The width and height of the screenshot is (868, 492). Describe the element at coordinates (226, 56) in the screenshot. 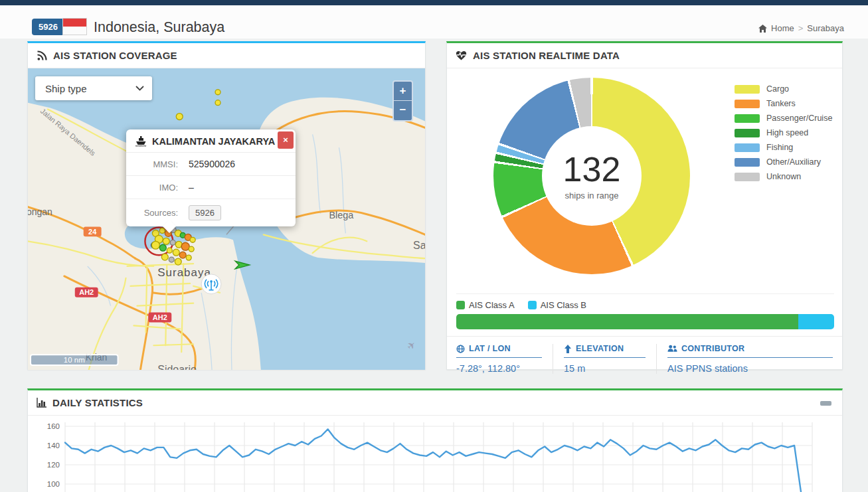

I see `coverage-panel-header: AIS STATION COVERAGE` at that location.